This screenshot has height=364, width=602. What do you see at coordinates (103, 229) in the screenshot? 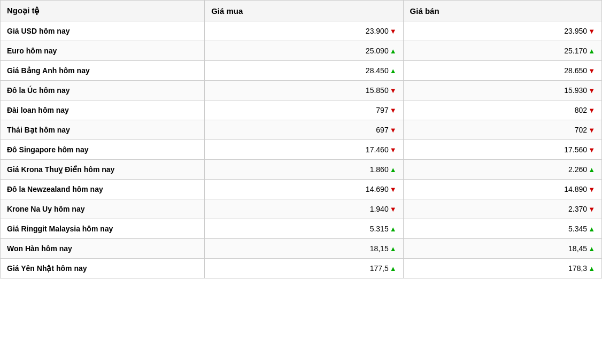
I see `currency-name: Giá Ringgit Malaysia hôm nay` at bounding box center [103, 229].